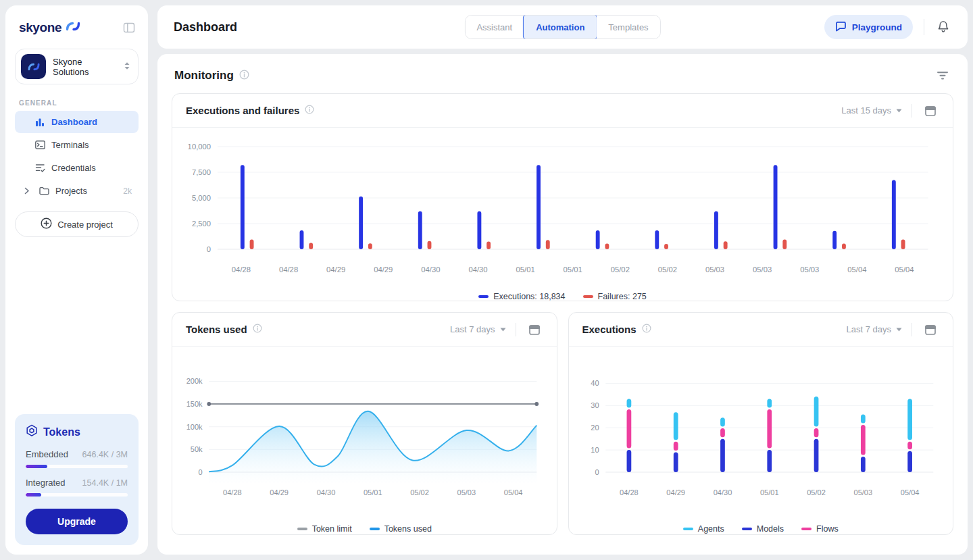 The height and width of the screenshot is (560, 973). What do you see at coordinates (41, 28) in the screenshot?
I see `logo-text: skyone` at bounding box center [41, 28].